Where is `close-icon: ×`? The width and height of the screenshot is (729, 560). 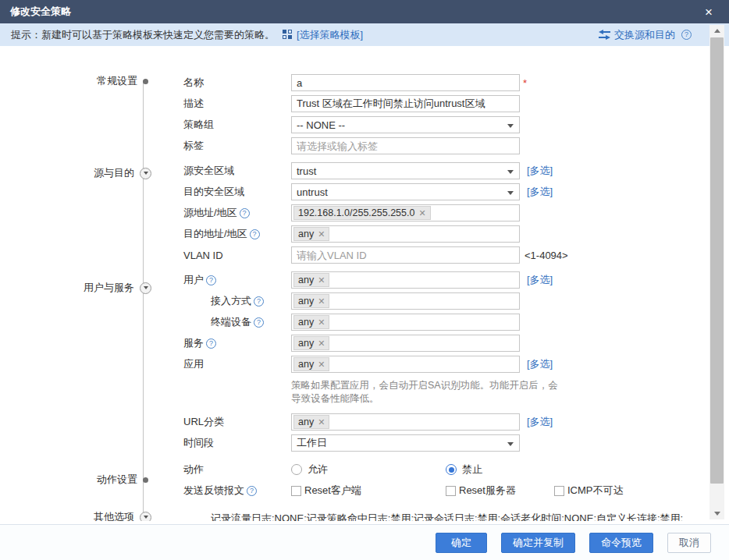 close-icon: × is located at coordinates (712, 12).